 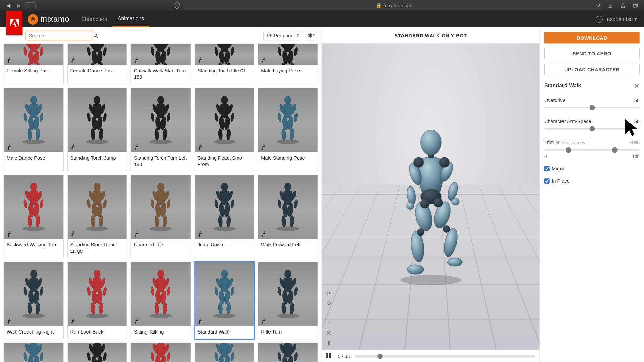 I want to click on tab-animations: Animations, so click(x=131, y=19).